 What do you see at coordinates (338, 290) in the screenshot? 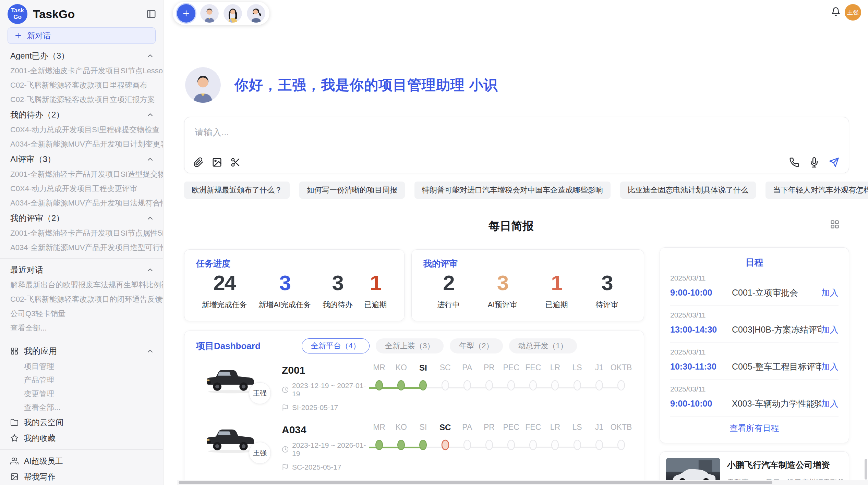
I see `stat: 3我的待办` at bounding box center [338, 290].